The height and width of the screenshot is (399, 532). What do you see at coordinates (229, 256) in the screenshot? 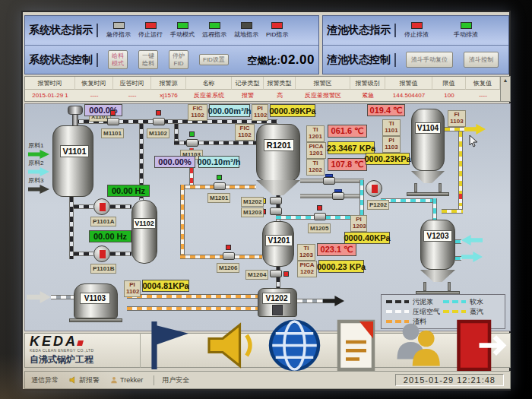
I see `valve-m1206` at bounding box center [229, 256].